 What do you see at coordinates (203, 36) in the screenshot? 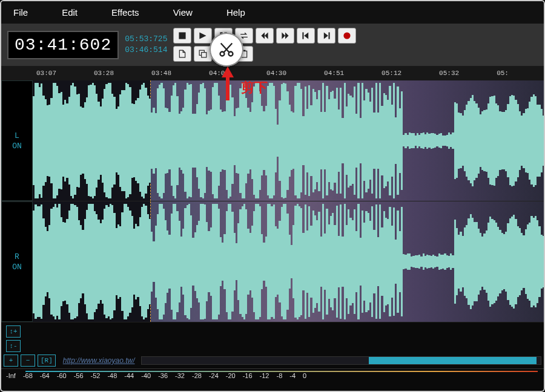
I see `play-button` at bounding box center [203, 36].